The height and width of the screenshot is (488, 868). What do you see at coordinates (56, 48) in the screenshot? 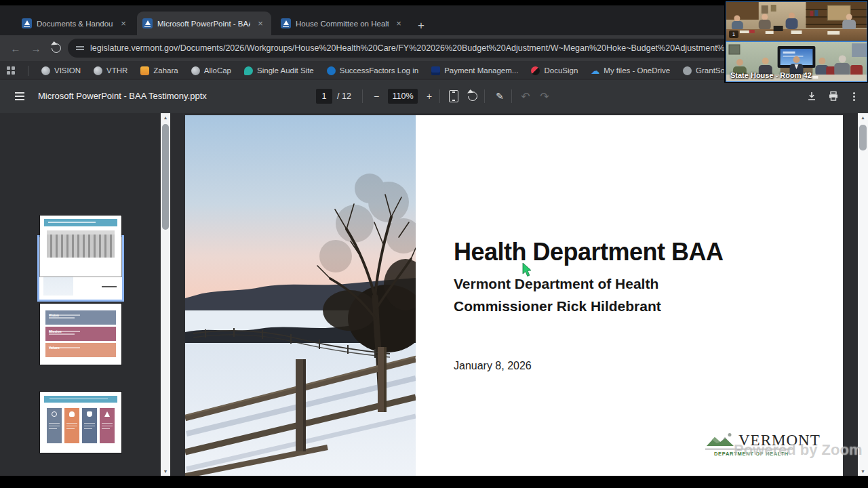
I see `reload-icon` at bounding box center [56, 48].